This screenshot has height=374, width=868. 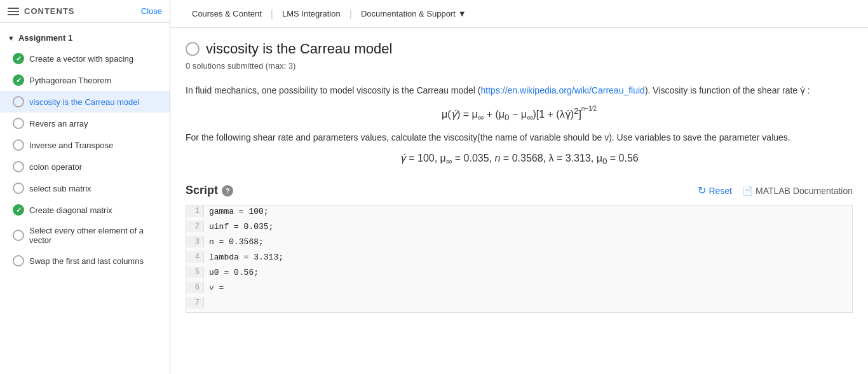 What do you see at coordinates (528, 211) in the screenshot?
I see `line-content: gamma = 100;` at bounding box center [528, 211].